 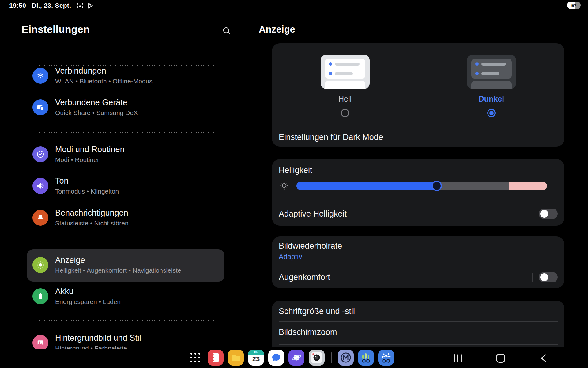 What do you see at coordinates (528, 186) in the screenshot?
I see `brightness-extra-zone` at bounding box center [528, 186].